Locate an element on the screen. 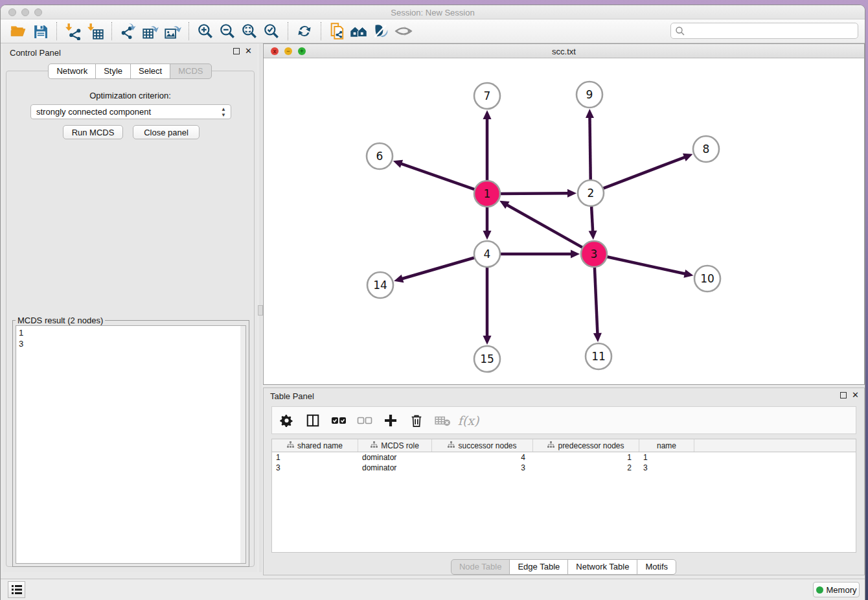 The height and width of the screenshot is (600, 868). node-label-14: 14 is located at coordinates (380, 285).